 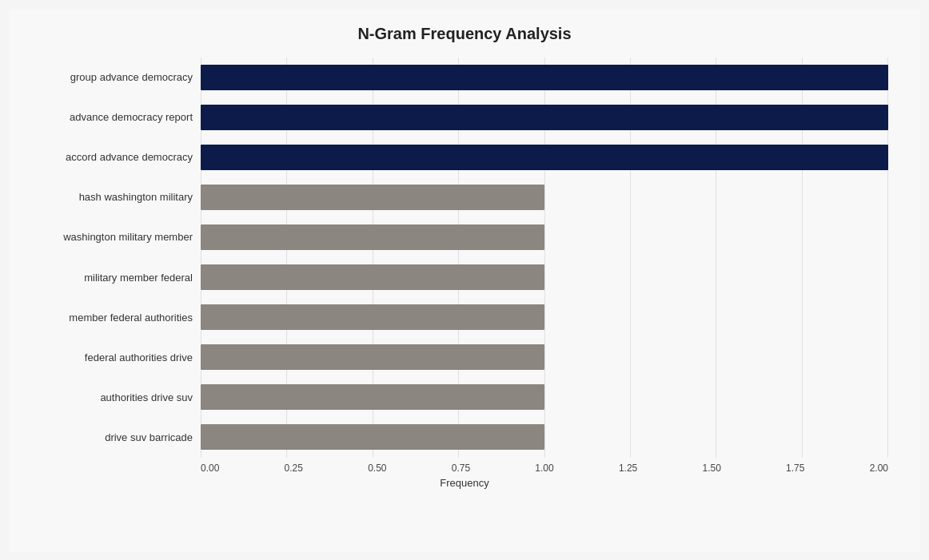 What do you see at coordinates (544, 437) in the screenshot?
I see `bar-row: drive suv barricade` at bounding box center [544, 437].